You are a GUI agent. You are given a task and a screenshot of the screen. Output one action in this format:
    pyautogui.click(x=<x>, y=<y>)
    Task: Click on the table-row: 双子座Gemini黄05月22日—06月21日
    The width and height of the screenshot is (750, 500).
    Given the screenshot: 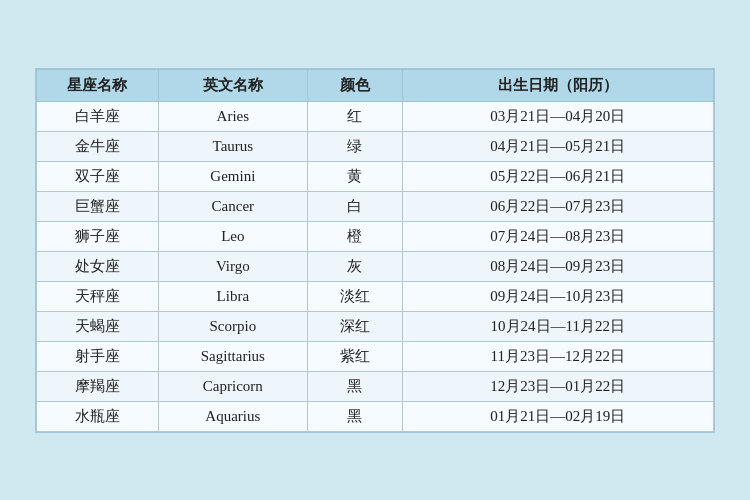 What is the action you would take?
    pyautogui.click(x=376, y=176)
    